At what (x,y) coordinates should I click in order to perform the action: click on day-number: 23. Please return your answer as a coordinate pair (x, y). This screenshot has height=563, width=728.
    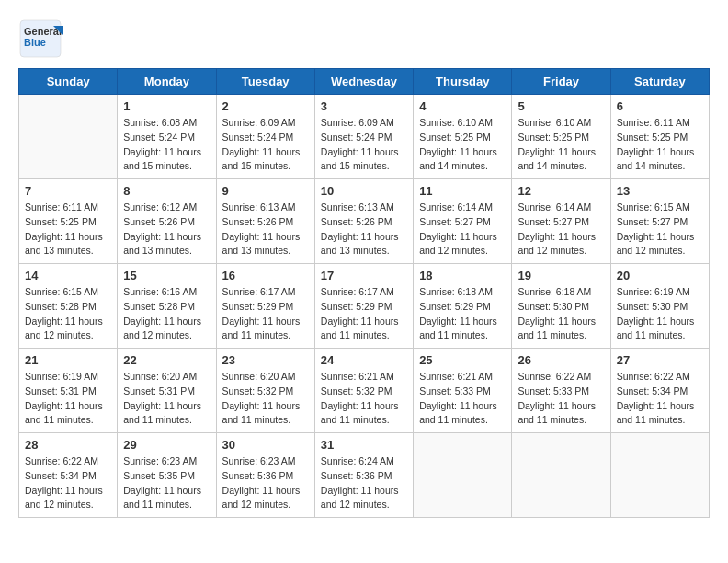
    Looking at the image, I should click on (266, 361).